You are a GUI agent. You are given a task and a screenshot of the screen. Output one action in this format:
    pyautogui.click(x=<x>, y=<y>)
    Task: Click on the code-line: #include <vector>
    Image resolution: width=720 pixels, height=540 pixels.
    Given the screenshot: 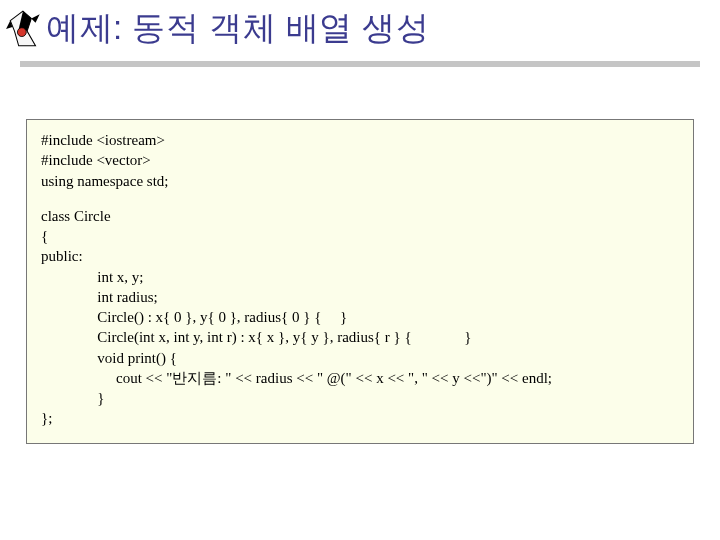 What is the action you would take?
    pyautogui.click(x=360, y=160)
    